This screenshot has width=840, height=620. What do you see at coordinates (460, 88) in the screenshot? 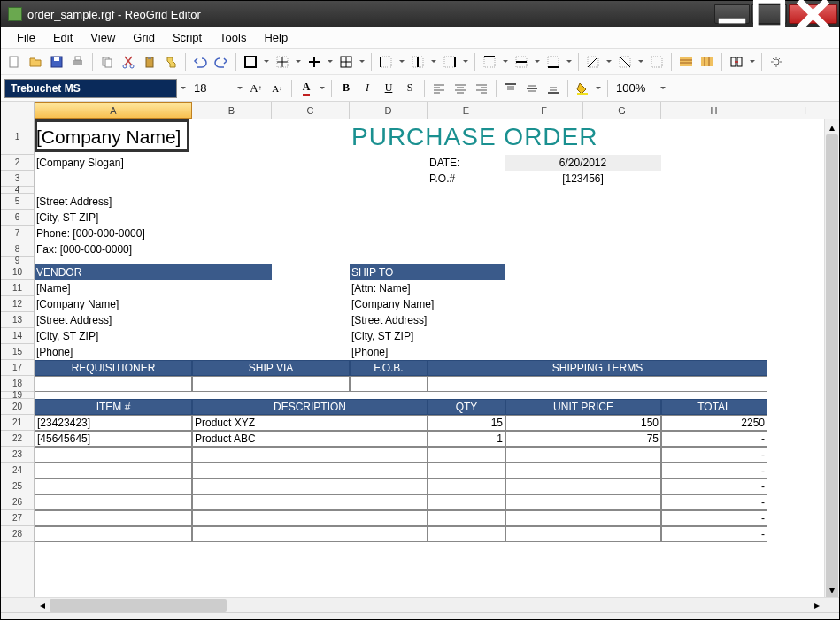
I see `align-center-button` at bounding box center [460, 88].